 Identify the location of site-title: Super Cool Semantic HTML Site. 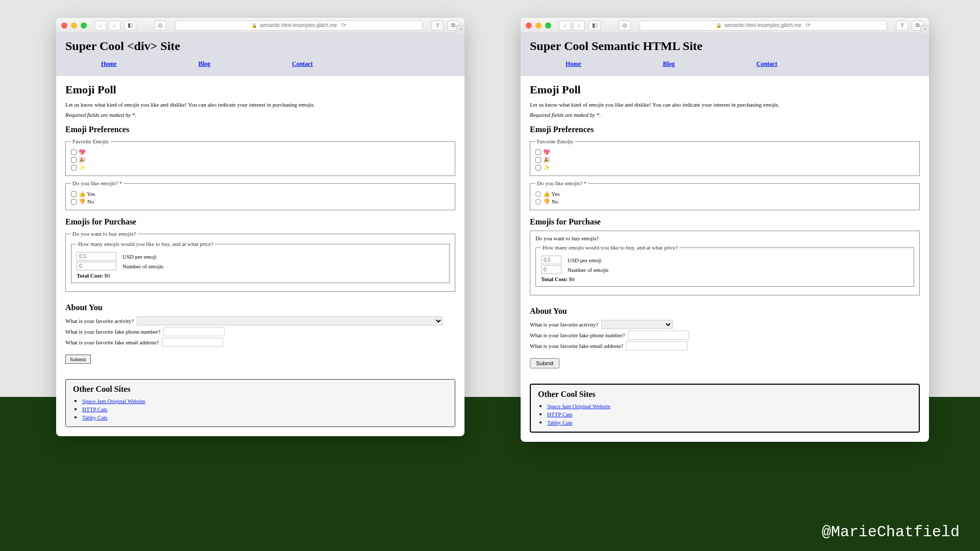
(725, 46).